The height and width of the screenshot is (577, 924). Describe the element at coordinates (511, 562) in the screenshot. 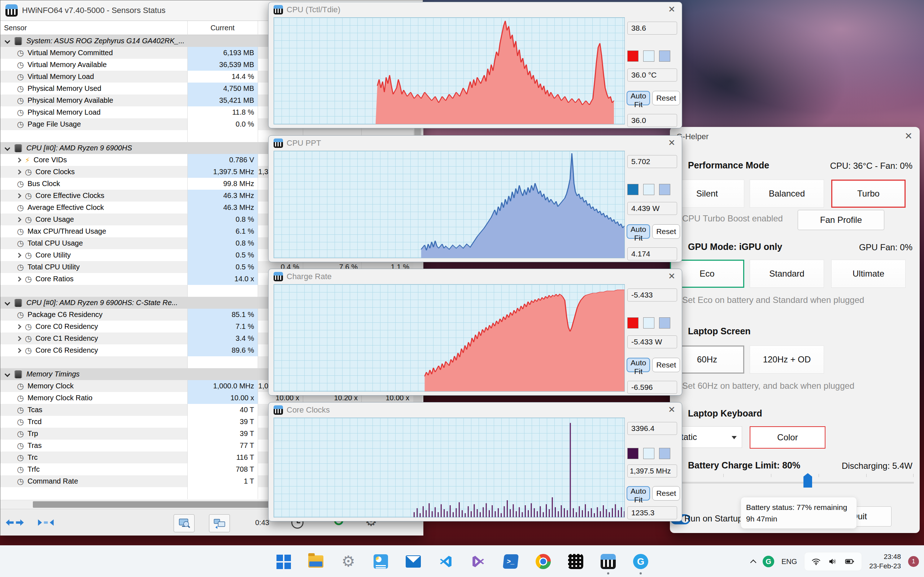

I see `taskbar-powershell-icon: >_` at that location.